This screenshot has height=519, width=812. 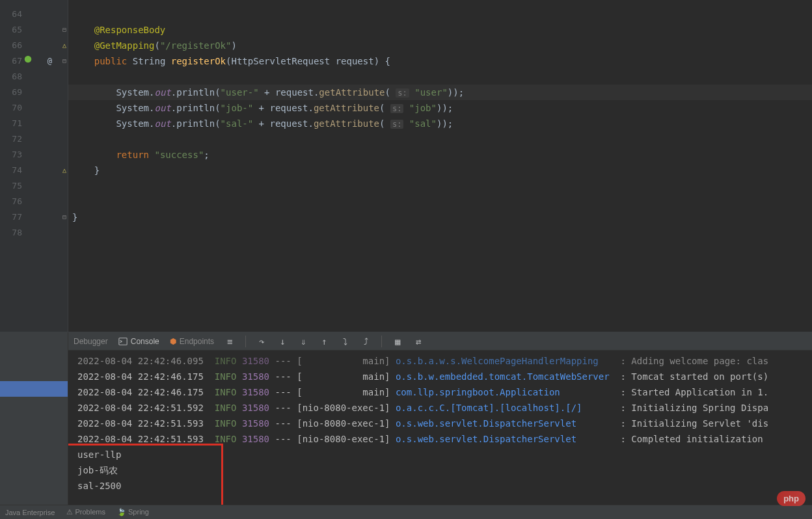 I want to click on debug-sidebar, so click(x=34, y=425).